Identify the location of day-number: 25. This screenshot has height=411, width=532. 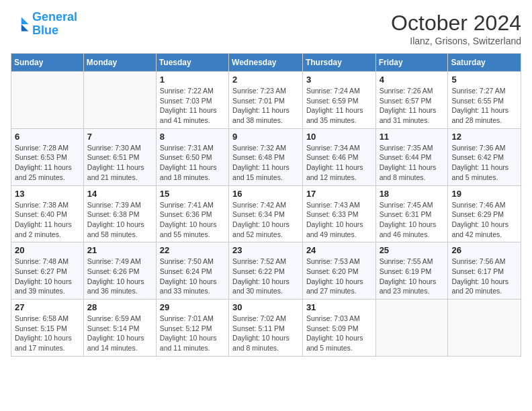
(412, 250).